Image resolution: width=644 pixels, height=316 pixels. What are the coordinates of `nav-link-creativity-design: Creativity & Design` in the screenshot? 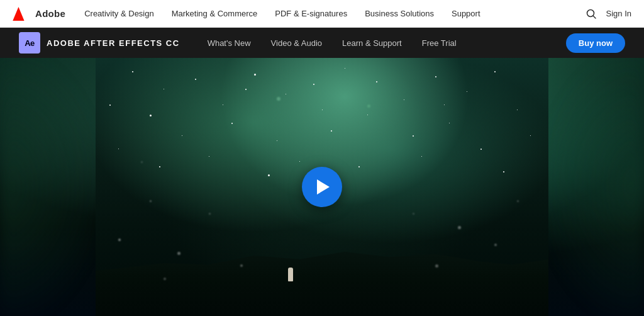 It's located at (119, 14).